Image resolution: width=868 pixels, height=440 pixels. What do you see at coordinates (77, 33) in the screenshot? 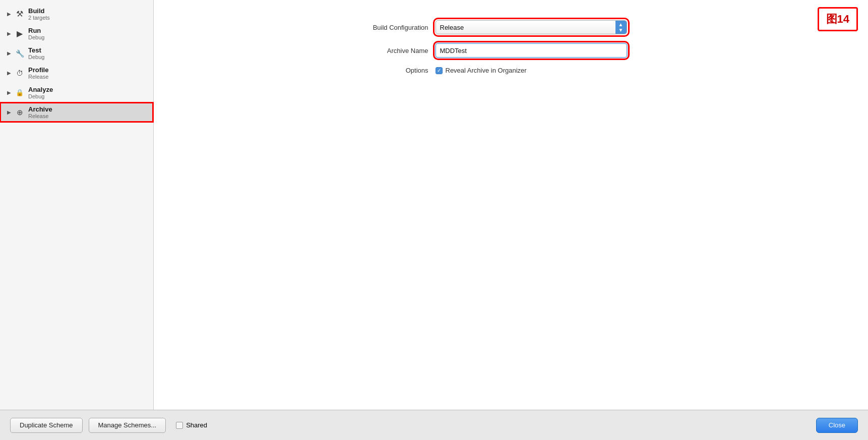
I see `sidebar-item-run: ▶ Run Debug` at bounding box center [77, 33].